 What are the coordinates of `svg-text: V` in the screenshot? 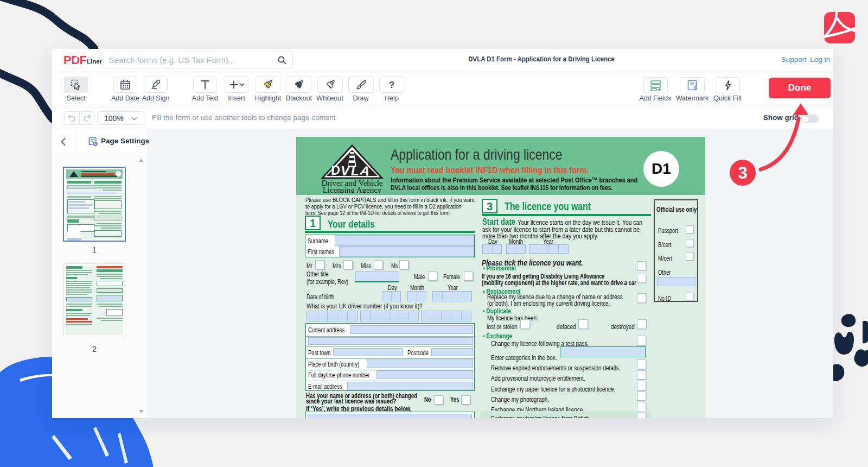 It's located at (346, 171).